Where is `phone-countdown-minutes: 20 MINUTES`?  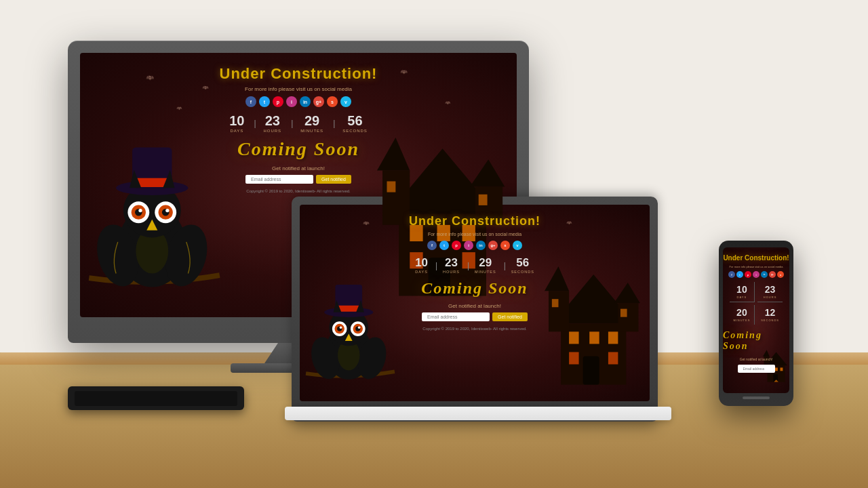 phone-countdown-minutes: 20 MINUTES is located at coordinates (742, 314).